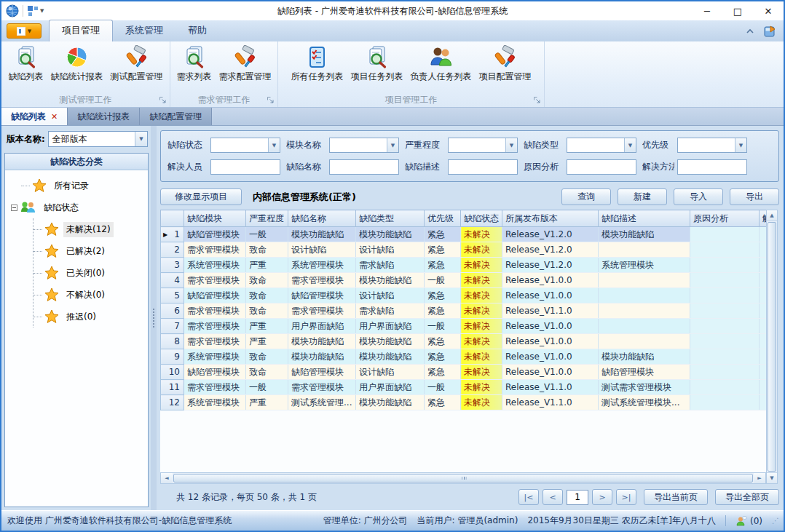  I want to click on cell-name: 需求管理模块, so click(322, 311).